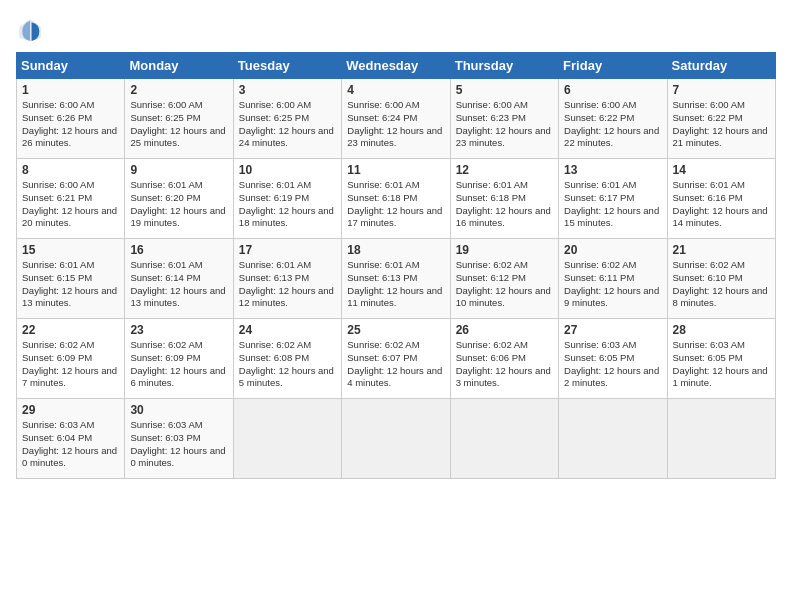 The image size is (792, 612). Describe the element at coordinates (71, 279) in the screenshot. I see `calendar-cell: 15Sunrise: 6:01 AMSunset: 6:15 PMDayligh…` at that location.